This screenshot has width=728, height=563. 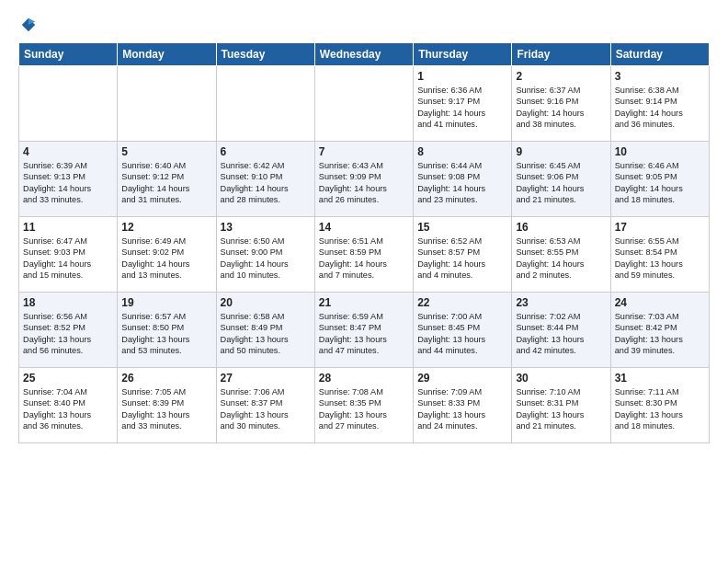 I want to click on day-cell-empty, so click(x=68, y=104).